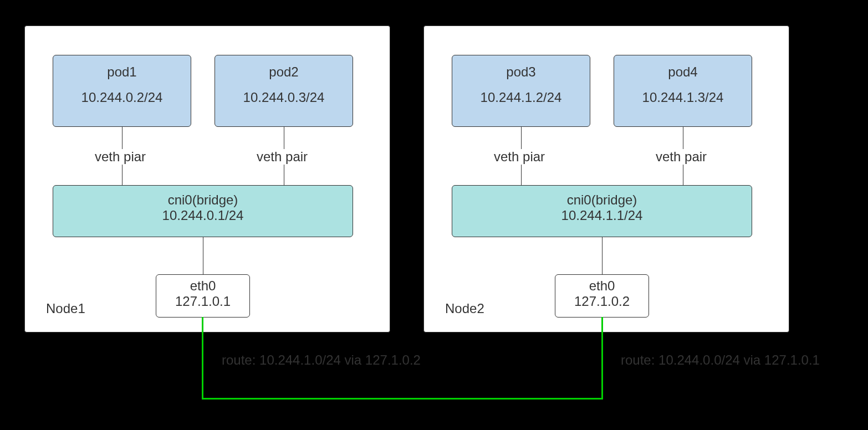  Describe the element at coordinates (464, 309) in the screenshot. I see `node2-label: Node2` at that location.